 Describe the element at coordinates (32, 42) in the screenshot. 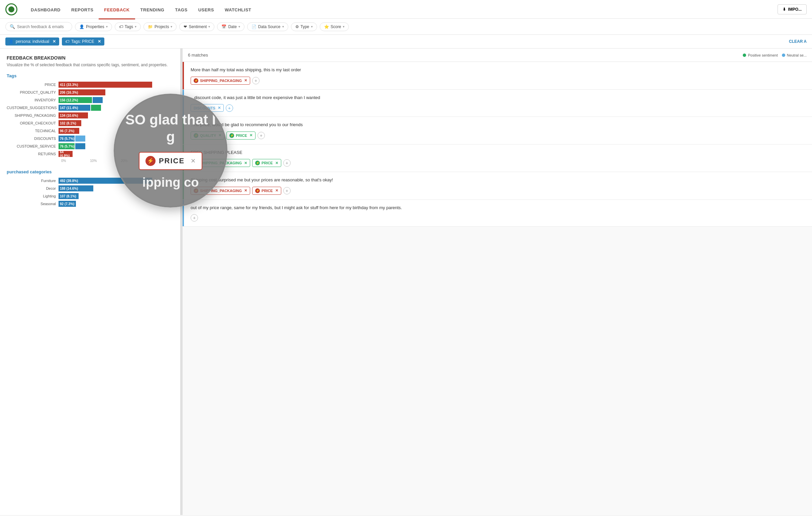

I see `persona-filter-tag: 👤 persona: individual ✕` at that location.